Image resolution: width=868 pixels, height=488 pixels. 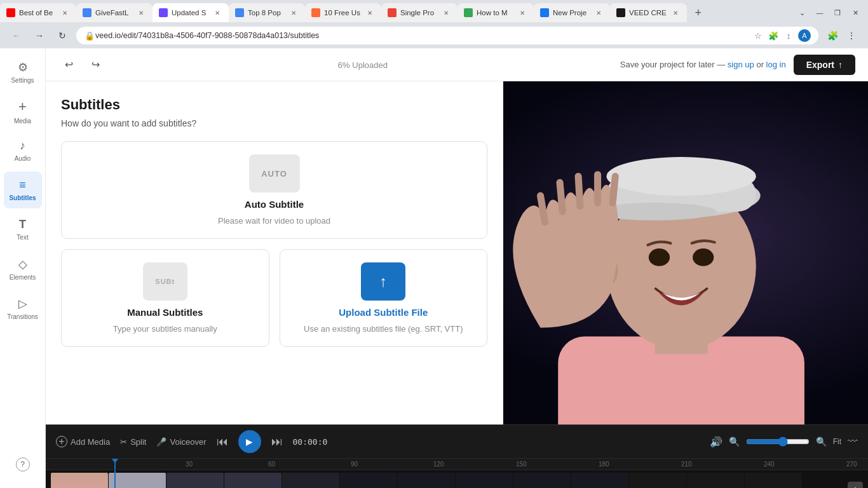 I want to click on tab-single-pro: Single Pro ✕, so click(x=419, y=13).